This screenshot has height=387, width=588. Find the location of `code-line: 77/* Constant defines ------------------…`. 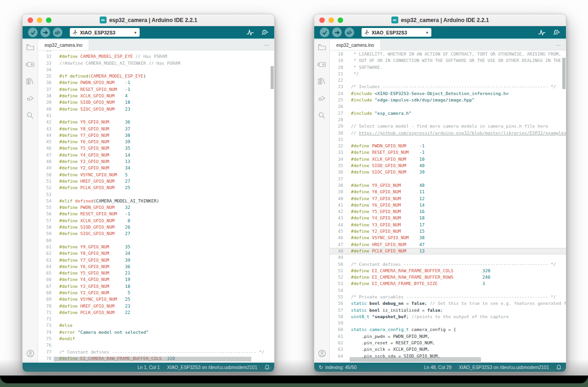

code-line: 77/* Constant defines ------------------… is located at coordinates (156, 352).